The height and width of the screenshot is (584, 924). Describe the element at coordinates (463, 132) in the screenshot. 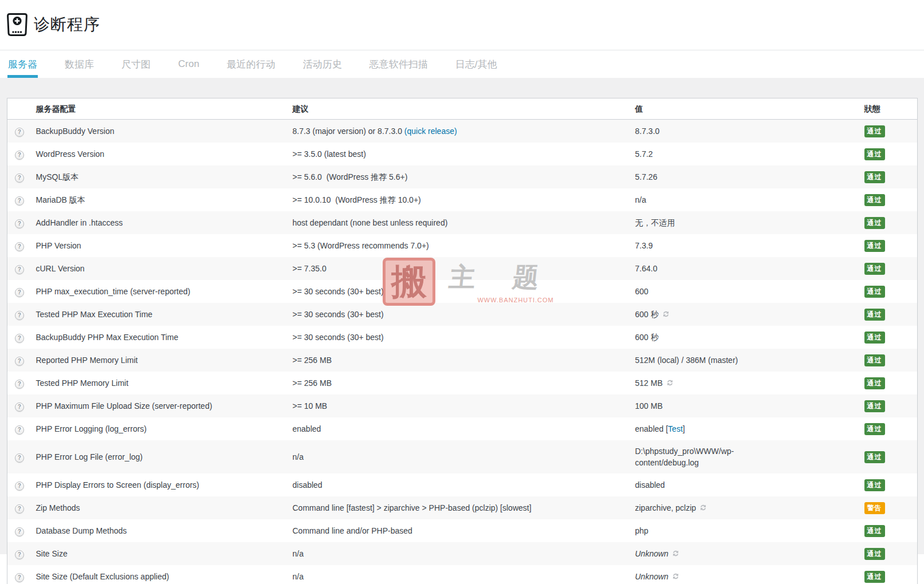

I see `table-row: ? BackupBuddy Version 8.7.3 (major versi…` at that location.